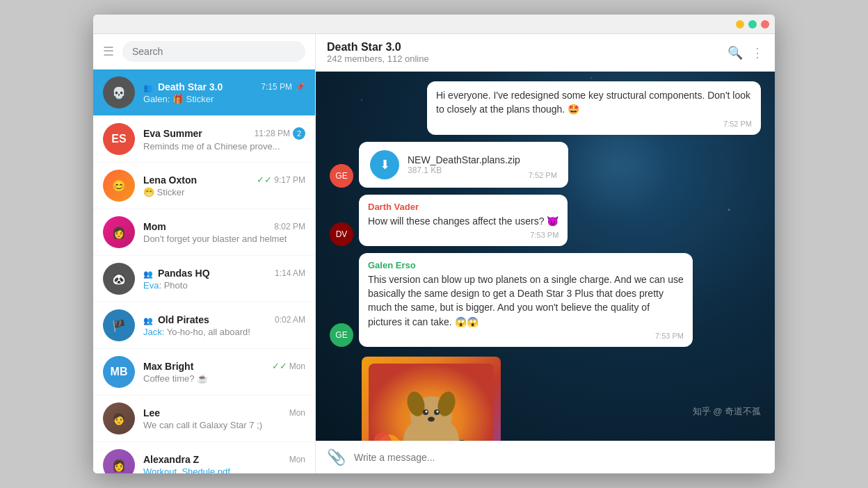 The width and height of the screenshot is (868, 488). Describe the element at coordinates (152, 285) in the screenshot. I see `preview-sender: Eva:` at that location.